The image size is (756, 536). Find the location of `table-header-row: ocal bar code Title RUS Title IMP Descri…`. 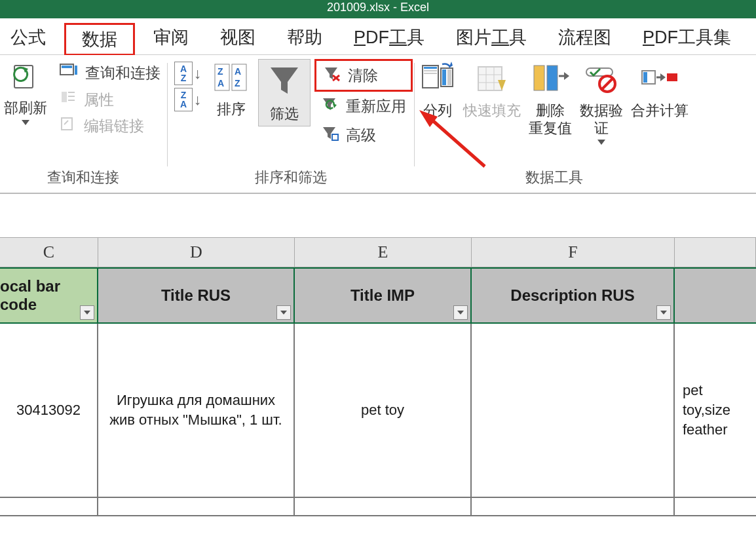

table-header-row: ocal bar code Title RUS Title IMP Descri… is located at coordinates (378, 296).